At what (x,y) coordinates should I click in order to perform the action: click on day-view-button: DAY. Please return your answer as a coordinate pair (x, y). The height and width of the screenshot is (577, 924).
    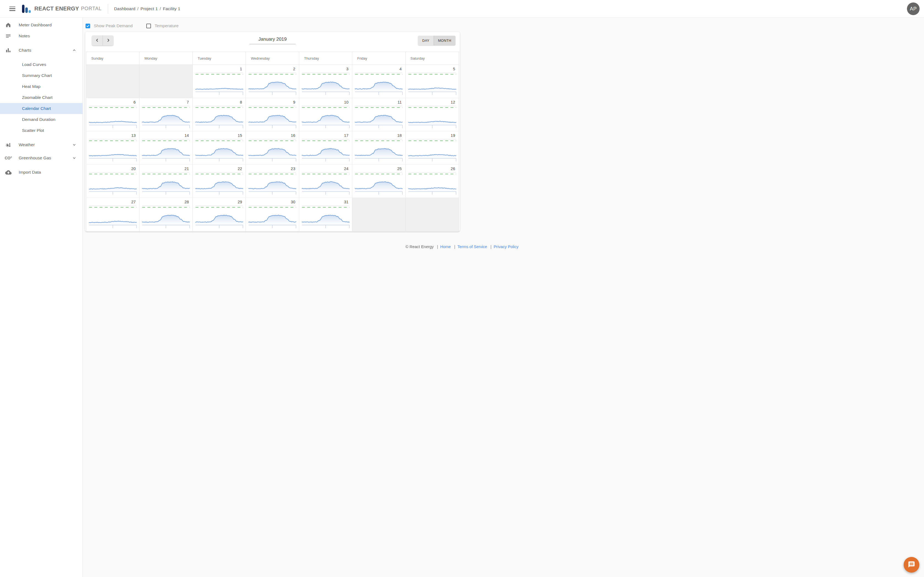
    Looking at the image, I should click on (426, 40).